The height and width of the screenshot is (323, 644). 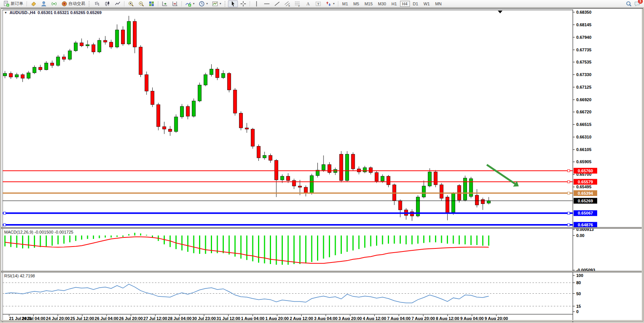 I want to click on zoom-in-button, so click(x=131, y=4).